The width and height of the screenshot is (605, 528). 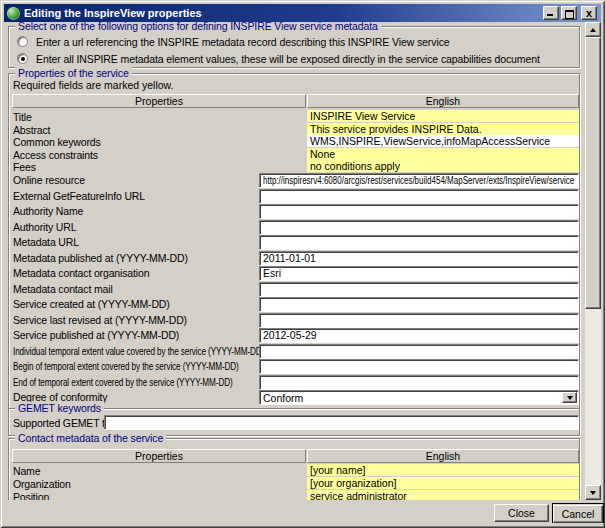 I want to click on close-window-button: x, so click(x=589, y=13).